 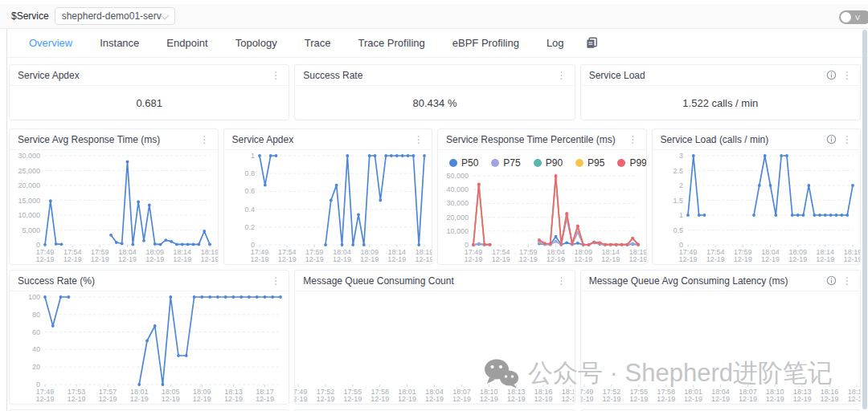 I want to click on service-select-value: shepherd-demo01-service, so click(x=112, y=16).